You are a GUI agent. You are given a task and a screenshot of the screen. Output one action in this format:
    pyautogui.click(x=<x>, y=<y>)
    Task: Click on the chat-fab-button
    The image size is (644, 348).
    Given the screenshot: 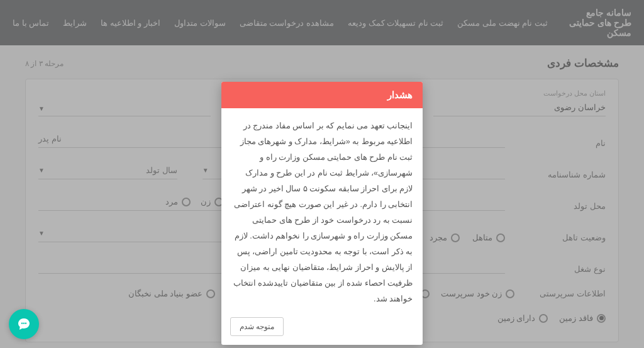 What is the action you would take?
    pyautogui.click(x=24, y=324)
    